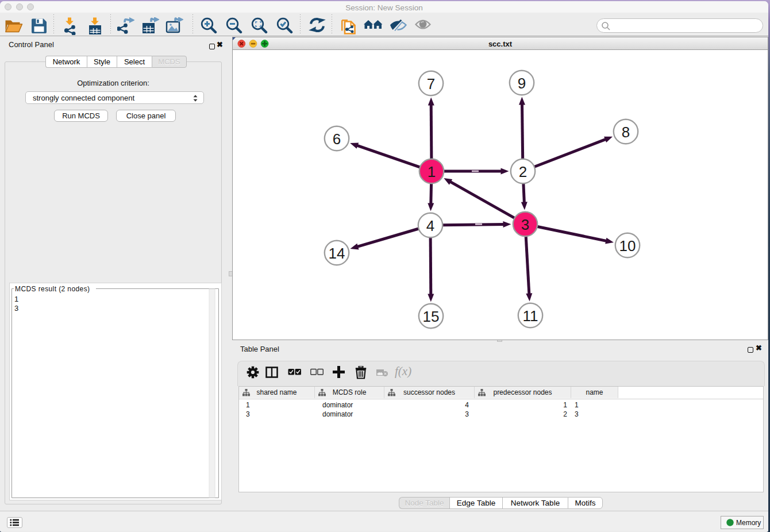  What do you see at coordinates (431, 317) in the screenshot?
I see `svg-text: 15` at bounding box center [431, 317].